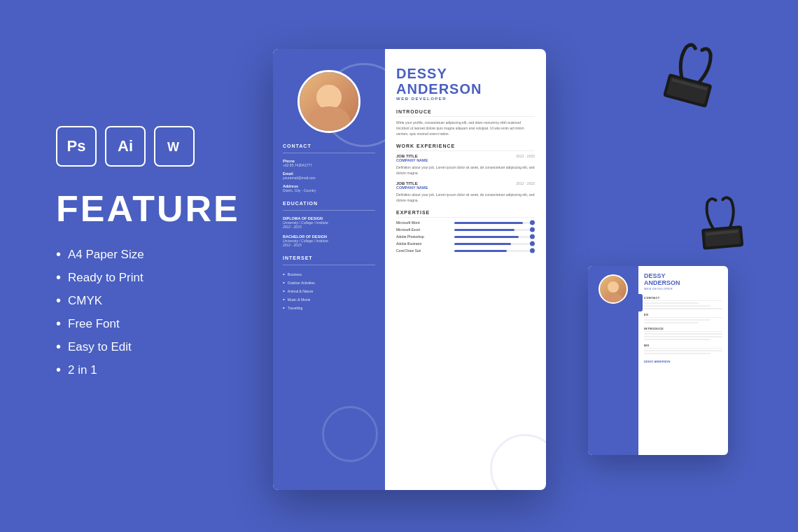 This screenshot has height=532, width=798. I want to click on edu-item-1: DIPLOMA OF DESIGN University / College /…, so click(329, 223).